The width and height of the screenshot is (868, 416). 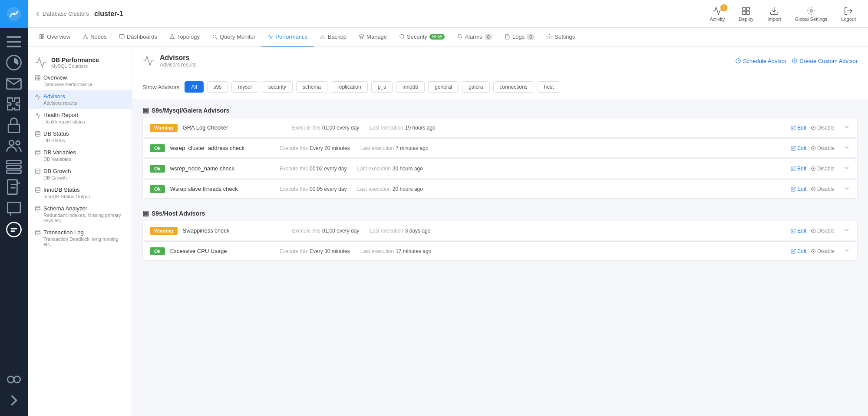 What do you see at coordinates (822, 189) in the screenshot?
I see `disable-wsrep-slave: Disable` at bounding box center [822, 189].